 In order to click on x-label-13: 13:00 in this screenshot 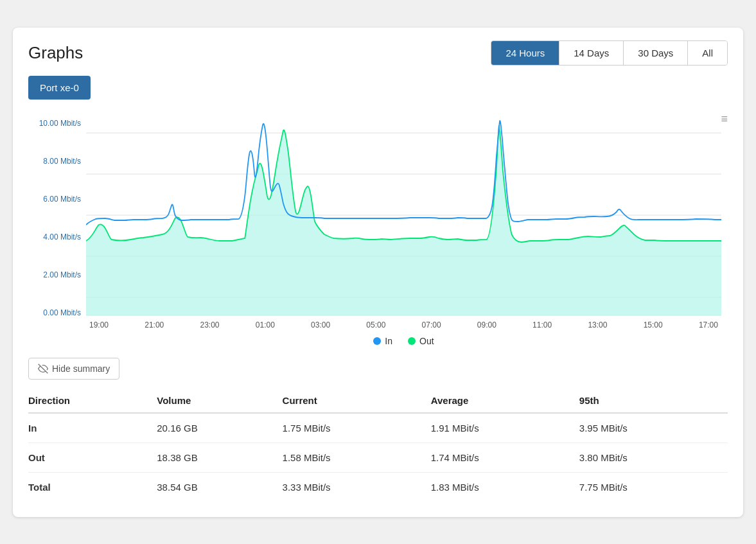, I will do `click(597, 325)`.